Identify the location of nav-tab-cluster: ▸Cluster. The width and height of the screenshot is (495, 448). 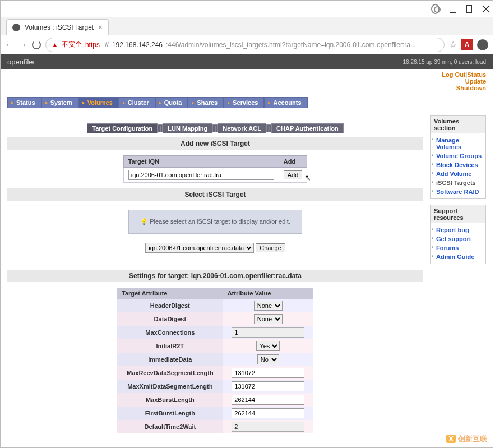
(137, 103).